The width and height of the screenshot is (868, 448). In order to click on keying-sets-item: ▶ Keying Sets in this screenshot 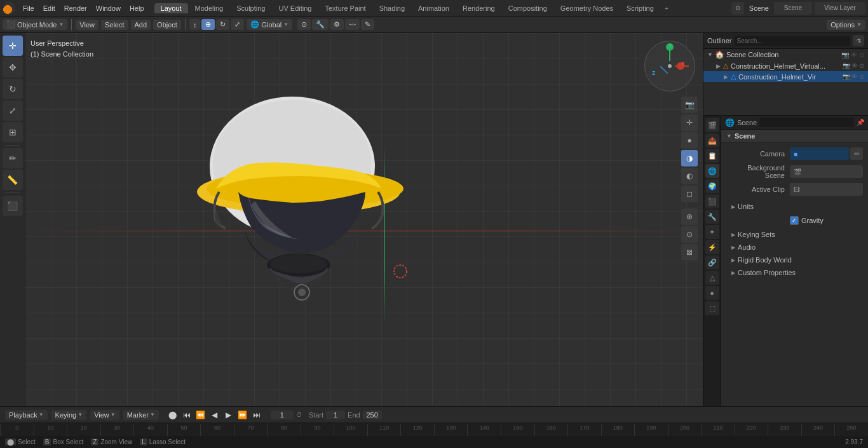, I will do `click(794, 234)`.